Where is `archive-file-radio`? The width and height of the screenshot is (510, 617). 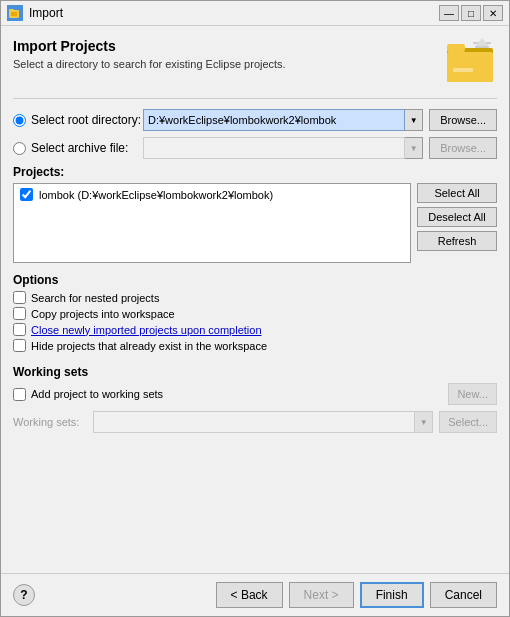 archive-file-radio is located at coordinates (20, 148).